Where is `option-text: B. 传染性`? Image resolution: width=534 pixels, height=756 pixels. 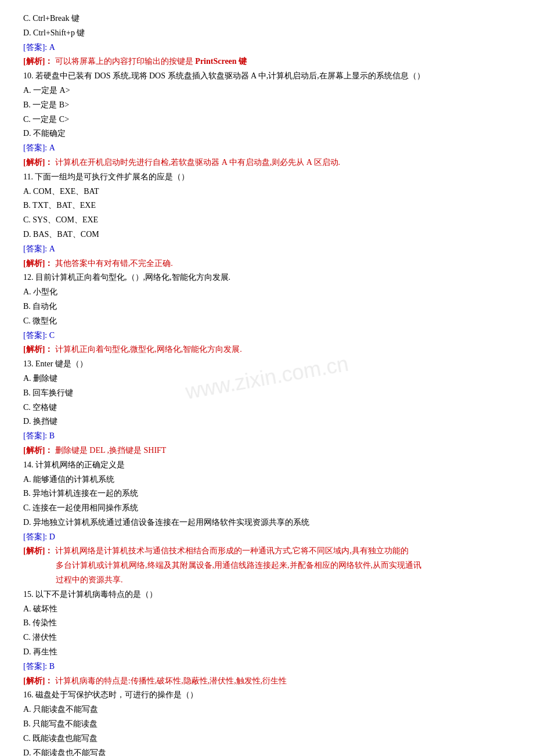
option-text: B. 传染性 is located at coordinates (267, 623).